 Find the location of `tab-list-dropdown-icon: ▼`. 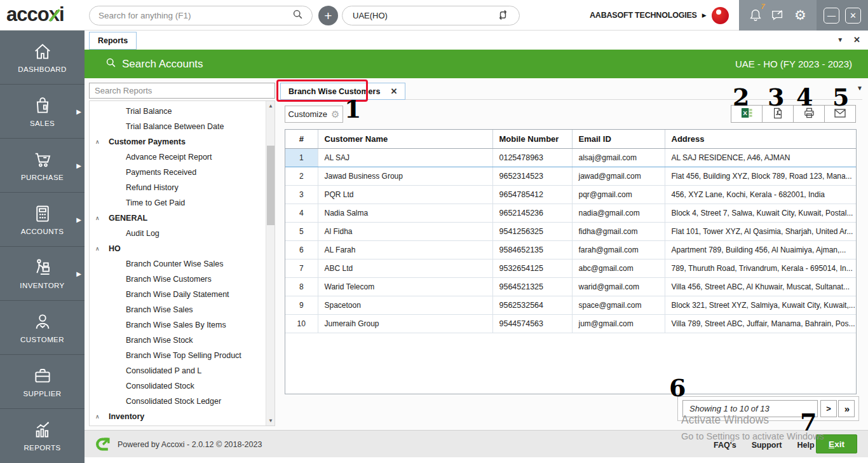

tab-list-dropdown-icon: ▼ is located at coordinates (840, 39).